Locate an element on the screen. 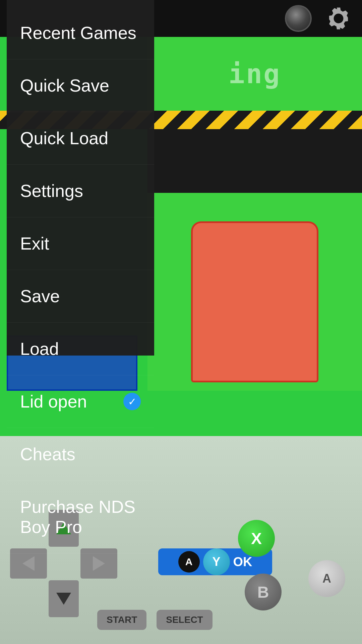 This screenshot has height=644, width=362. arrow-down-icon is located at coordinates (64, 599).